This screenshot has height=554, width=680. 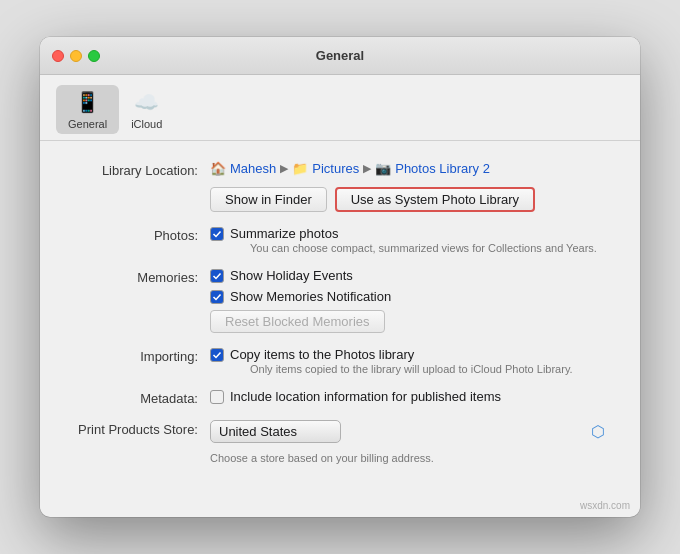 I want to click on close-button, so click(x=58, y=56).